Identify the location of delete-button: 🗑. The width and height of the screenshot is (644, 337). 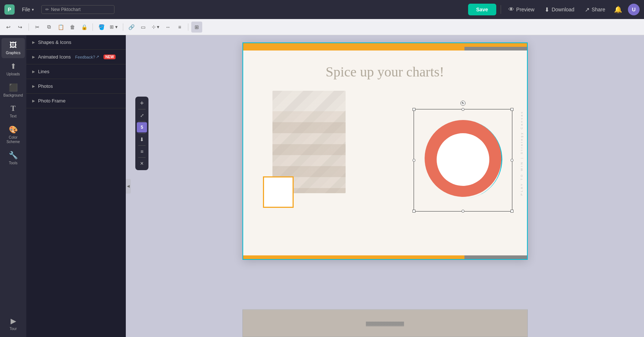
(72, 27).